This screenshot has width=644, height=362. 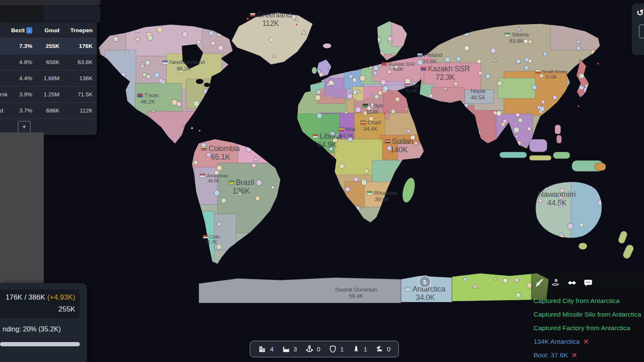 I want to click on leaderboard-row: d3.7%686K112K, so click(x=48, y=110).